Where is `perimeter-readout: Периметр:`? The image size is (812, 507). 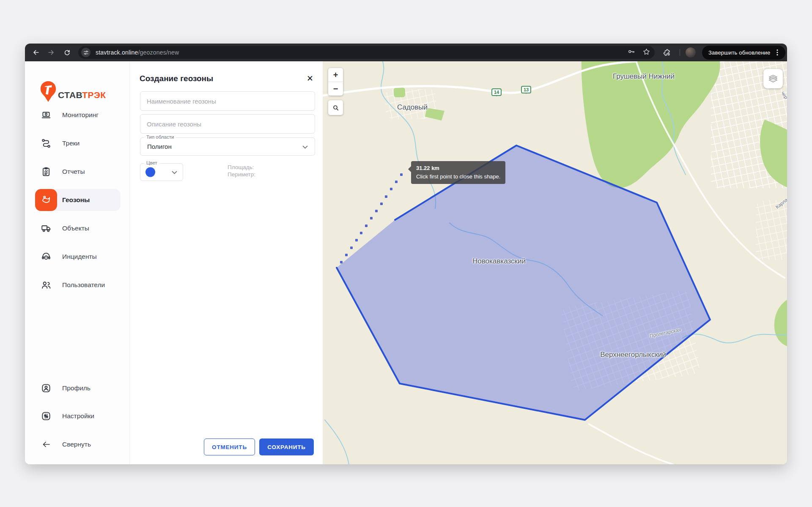
perimeter-readout: Периметр: is located at coordinates (241, 174).